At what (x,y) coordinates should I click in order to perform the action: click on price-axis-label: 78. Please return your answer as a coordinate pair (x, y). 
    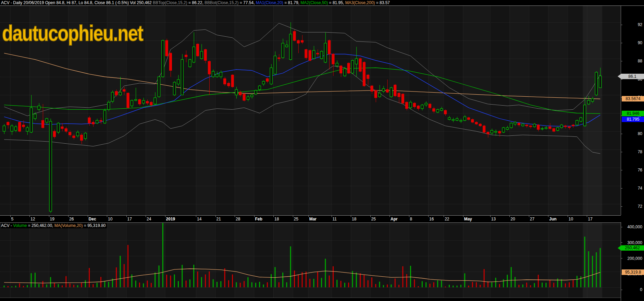
    Looking at the image, I should click on (640, 152).